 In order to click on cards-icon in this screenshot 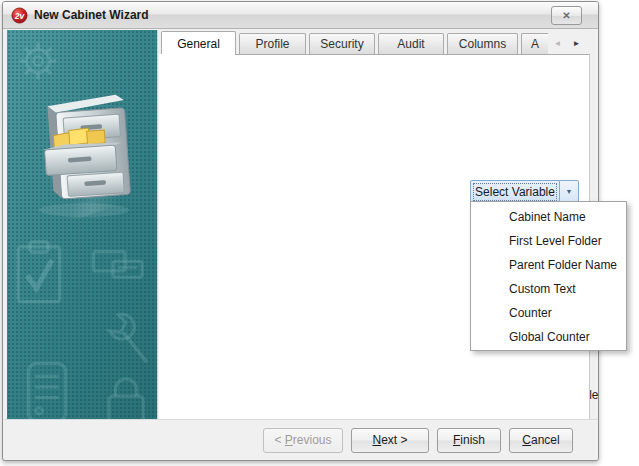, I will do `click(119, 265)`.